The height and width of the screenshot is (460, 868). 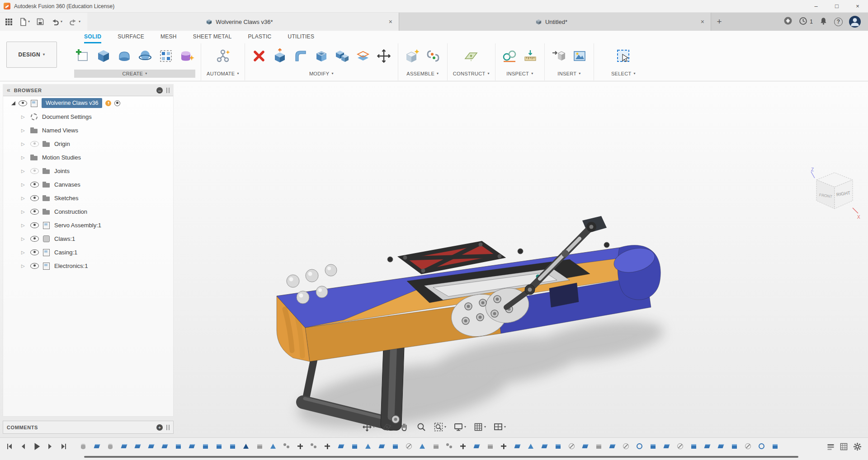 I want to click on unsaved-status-icon, so click(x=108, y=103).